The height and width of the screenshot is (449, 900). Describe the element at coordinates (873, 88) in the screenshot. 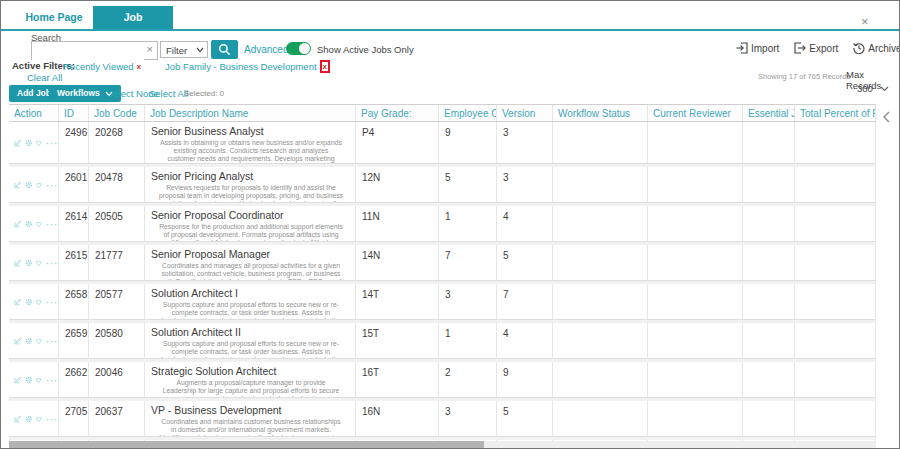

I see `max-records-dropdown: 300` at that location.